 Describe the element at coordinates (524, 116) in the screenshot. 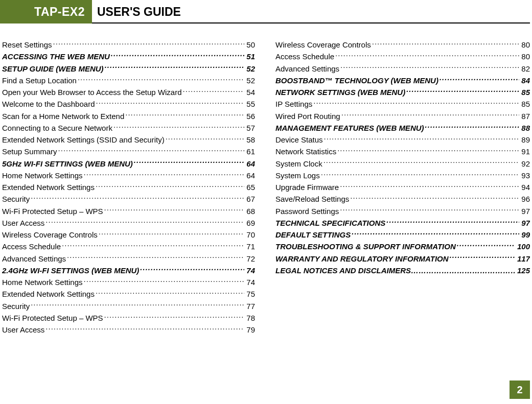

I see `toc-entry-page: 87` at that location.